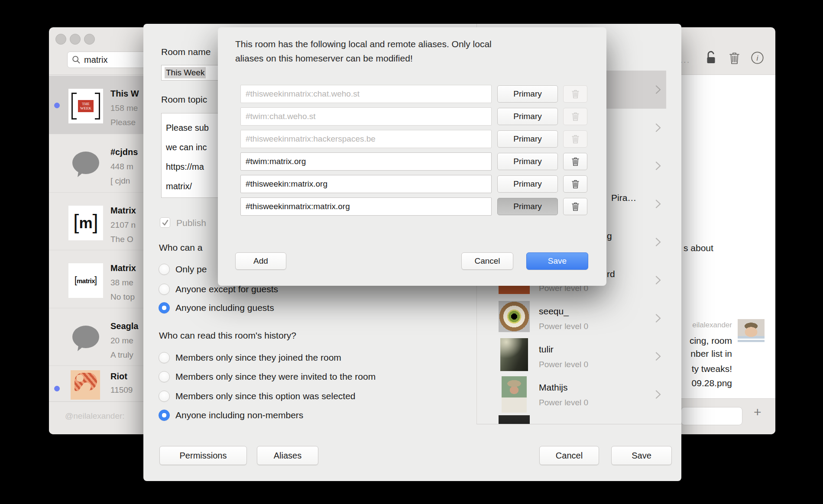 This screenshot has width=823, height=504. Describe the element at coordinates (758, 412) in the screenshot. I see `attach-plus-button: +` at that location.